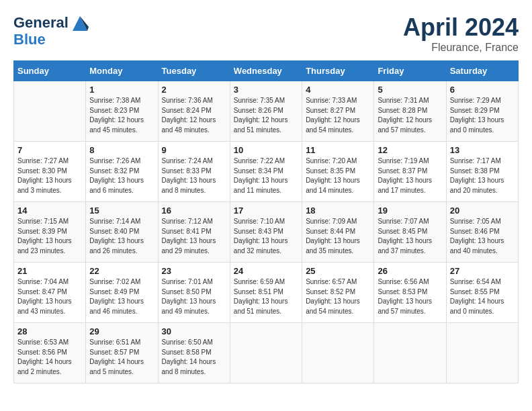 Image resolution: width=532 pixels, height=411 pixels. I want to click on weekday-header-sunday: Sunday, so click(50, 71).